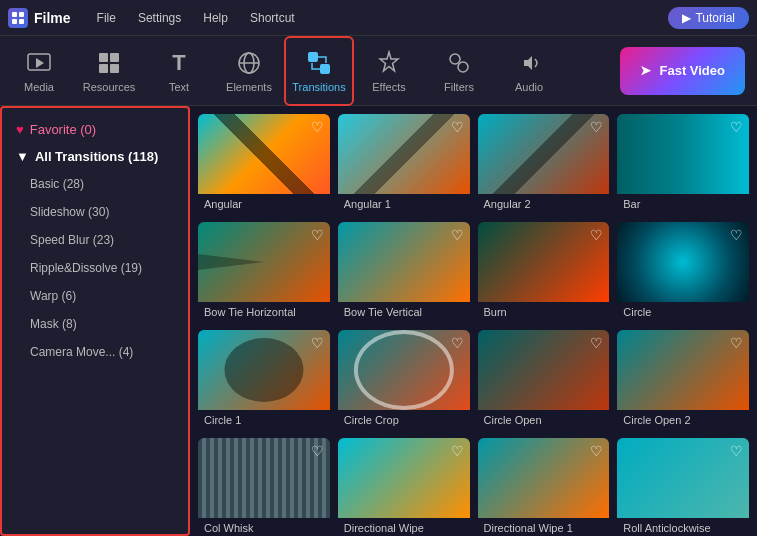 The height and width of the screenshot is (536, 757). I want to click on grid-item-roll-anticlockwise: ♡ Roll Anticlockwise, so click(683, 487).